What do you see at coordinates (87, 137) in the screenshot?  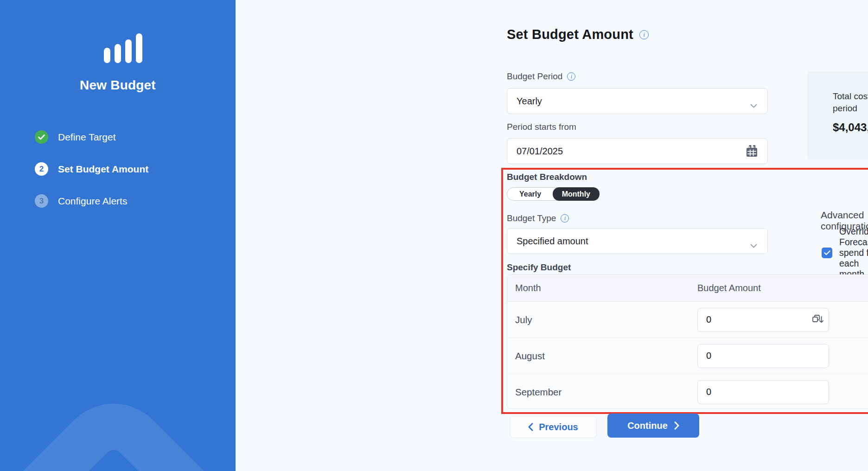 I see `step-label: Define Target` at bounding box center [87, 137].